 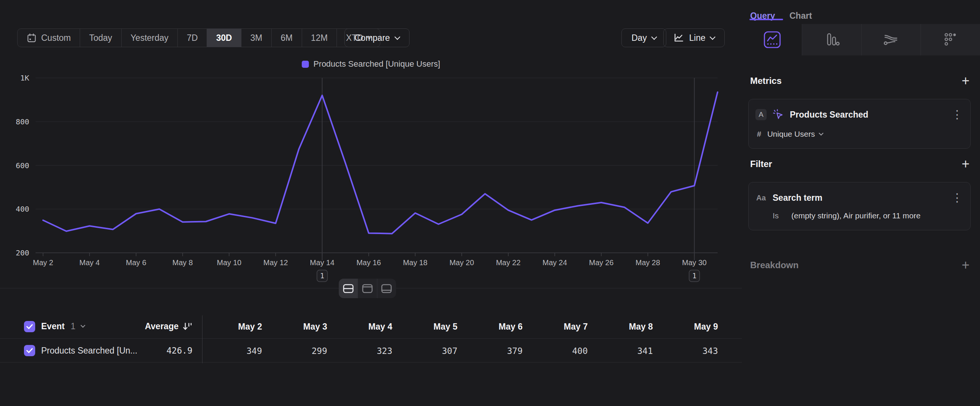 What do you see at coordinates (856, 216) in the screenshot?
I see `filter-value: (empty string), Air purifier, or 11 more` at bounding box center [856, 216].